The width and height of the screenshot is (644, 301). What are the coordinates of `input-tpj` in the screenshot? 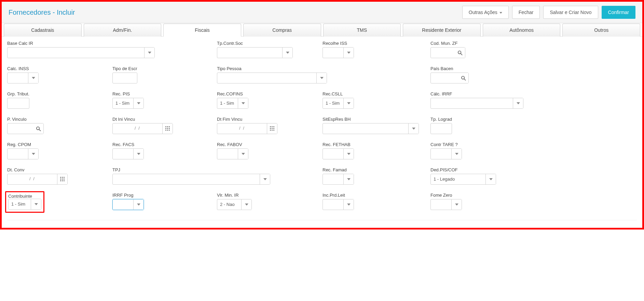 It's located at (191, 179).